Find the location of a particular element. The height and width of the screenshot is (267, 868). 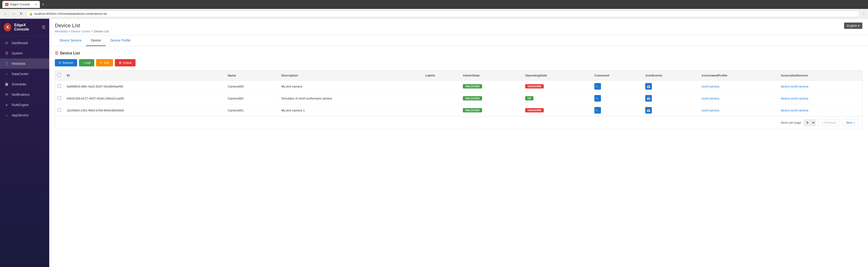

sidebar-item-system: ☰ System is located at coordinates (25, 53).